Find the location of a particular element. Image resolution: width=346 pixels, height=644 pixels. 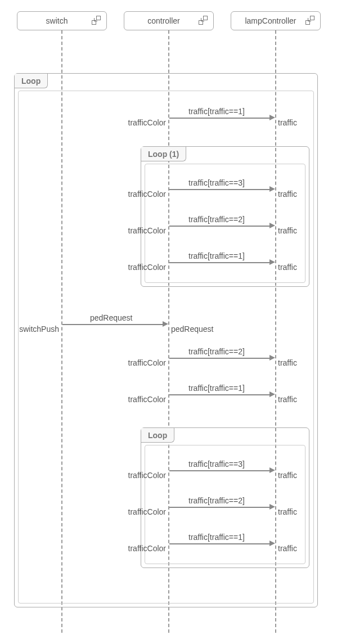

lifeline-label: switch is located at coordinates (57, 21).